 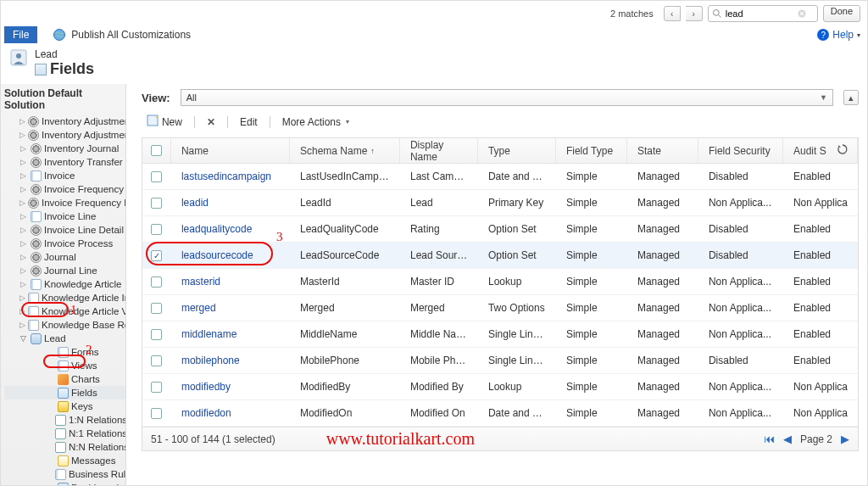 What do you see at coordinates (64, 338) in the screenshot?
I see `tree-item-lead: ▽Lead` at bounding box center [64, 338].